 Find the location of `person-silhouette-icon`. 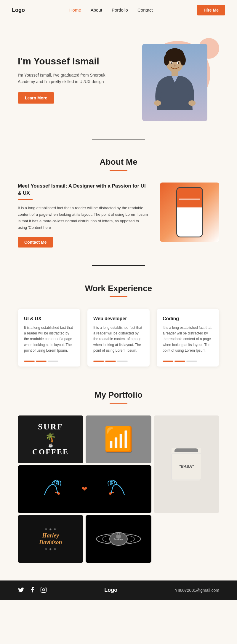

person-silhouette-icon is located at coordinates (175, 83).